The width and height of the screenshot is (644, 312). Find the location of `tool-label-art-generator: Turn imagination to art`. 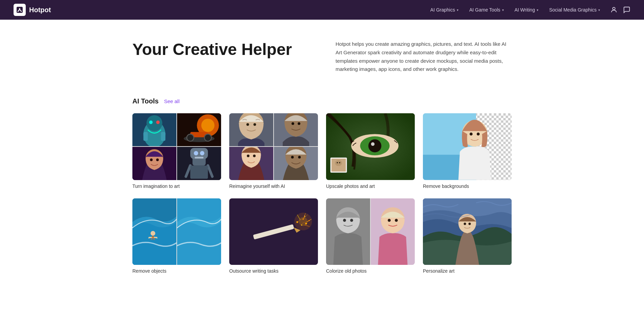

tool-label-art-generator: Turn imagination to art is located at coordinates (177, 186).